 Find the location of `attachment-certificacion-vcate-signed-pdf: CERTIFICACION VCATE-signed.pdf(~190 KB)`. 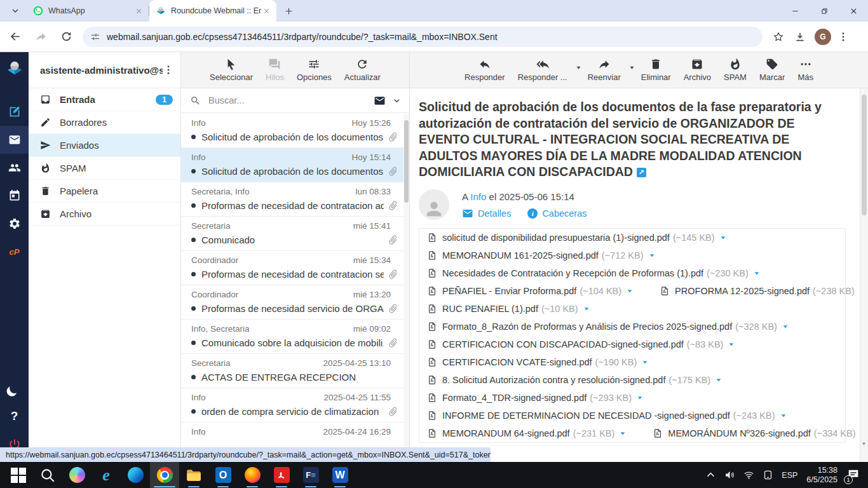

attachment-certificacion-vcate-signed-pdf: CERTIFICACION VCATE-signed.pdf(~190 KB) is located at coordinates (538, 362).